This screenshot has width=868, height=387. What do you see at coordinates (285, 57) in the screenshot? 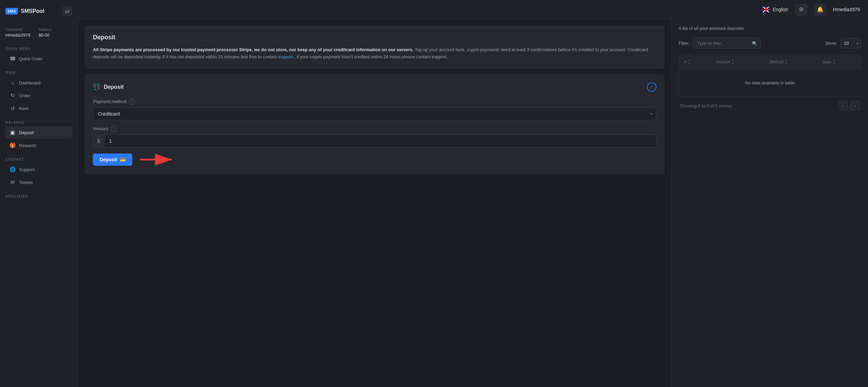
I see `support-link: support` at bounding box center [285, 57].